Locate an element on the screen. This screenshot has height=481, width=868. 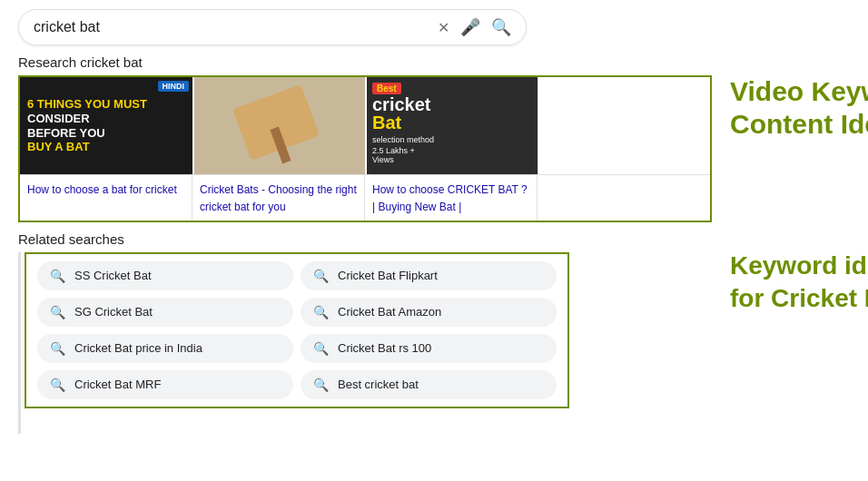
search-icon-6: 🔍 is located at coordinates (58, 385).